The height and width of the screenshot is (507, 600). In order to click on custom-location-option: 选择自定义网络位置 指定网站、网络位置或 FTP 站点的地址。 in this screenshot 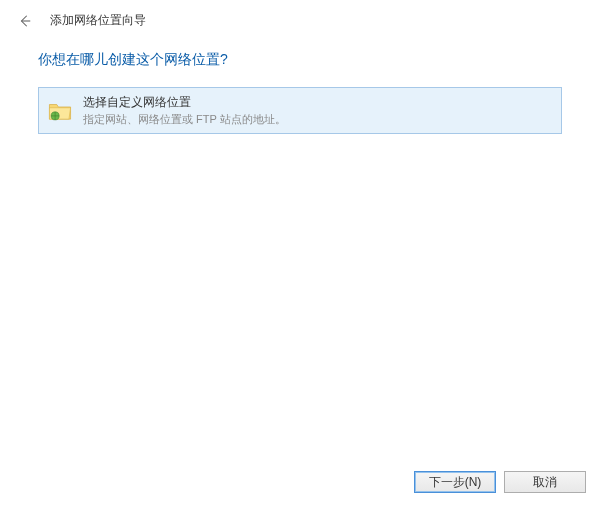, I will do `click(300, 110)`.